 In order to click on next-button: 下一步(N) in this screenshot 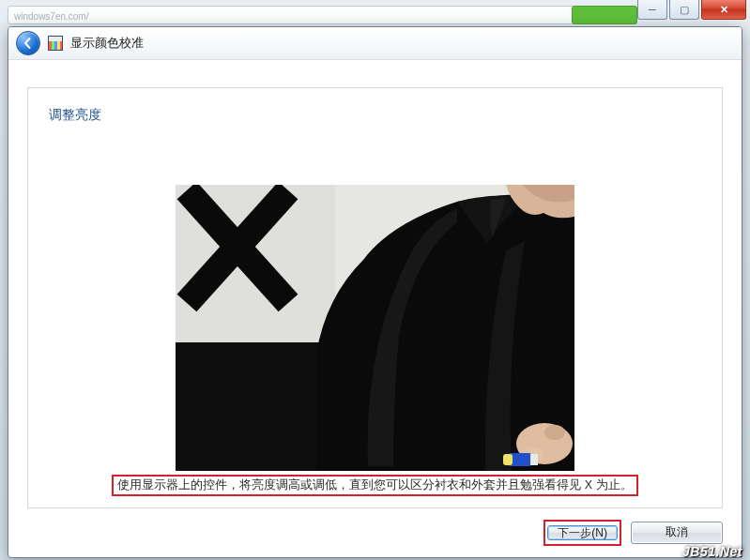, I will do `click(582, 533)`.